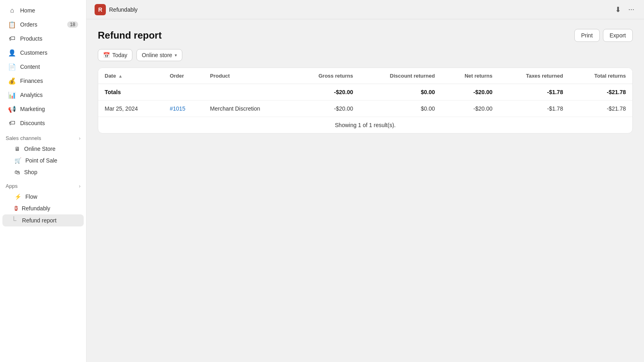 The width and height of the screenshot is (644, 362). Describe the element at coordinates (625, 10) in the screenshot. I see `topbar-actions: ⬇ ···` at that location.